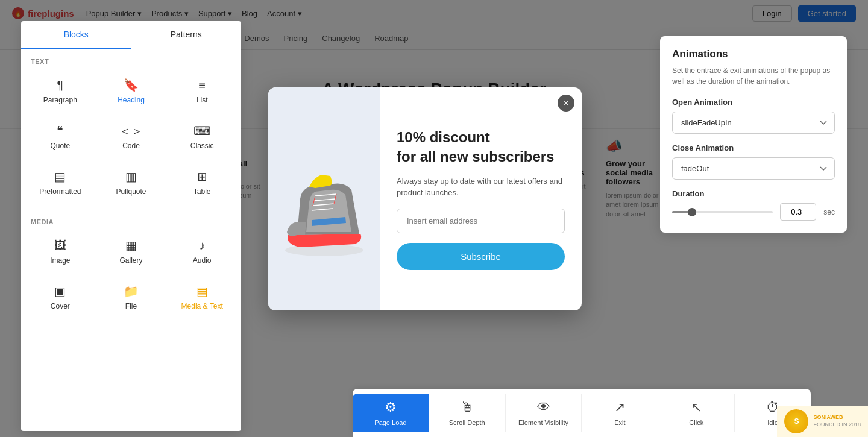 This screenshot has width=868, height=437. What do you see at coordinates (324, 199) in the screenshot?
I see `popup-image-area` at bounding box center [324, 199].